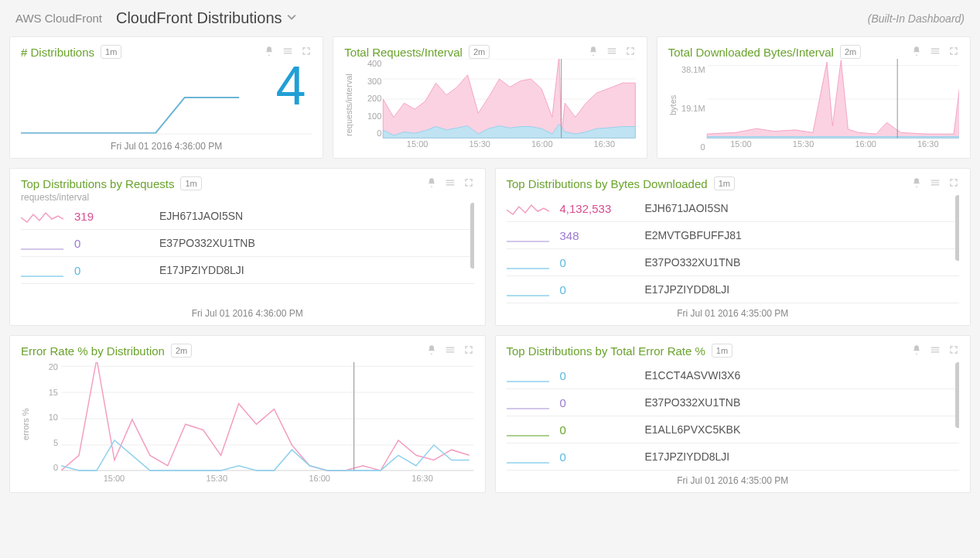  What do you see at coordinates (349, 105) in the screenshot?
I see `y-axis-label: requests/interval` at bounding box center [349, 105].